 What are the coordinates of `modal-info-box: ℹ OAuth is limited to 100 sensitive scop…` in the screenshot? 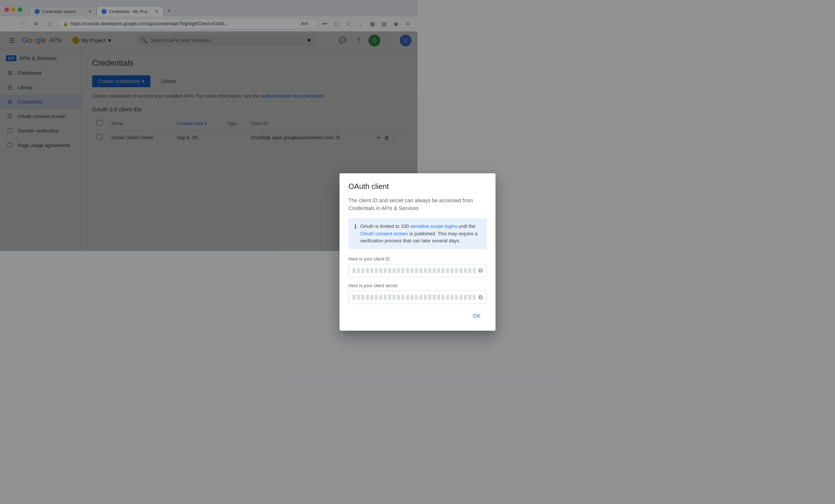 It's located at (383, 234).